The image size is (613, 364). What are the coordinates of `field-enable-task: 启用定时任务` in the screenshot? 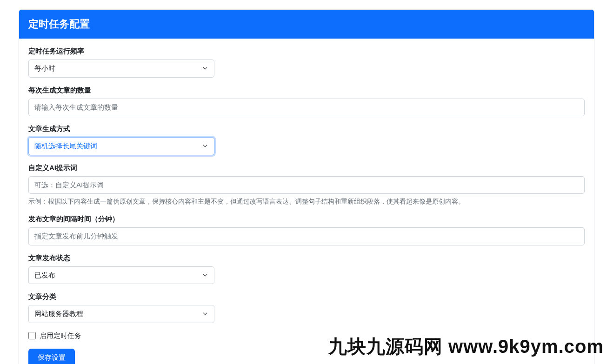 It's located at (306, 336).